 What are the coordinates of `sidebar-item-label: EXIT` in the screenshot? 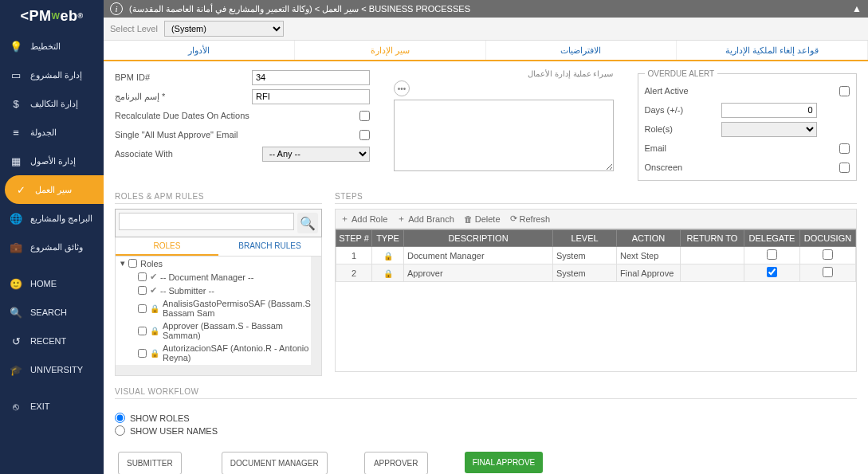 It's located at (40, 406).